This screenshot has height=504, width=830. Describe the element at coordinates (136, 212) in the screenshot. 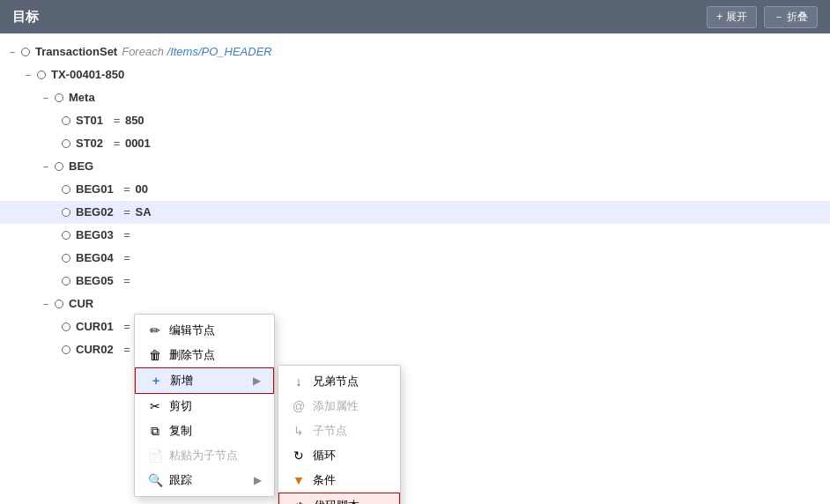

I see `node-attr-beg02: = SA` at that location.